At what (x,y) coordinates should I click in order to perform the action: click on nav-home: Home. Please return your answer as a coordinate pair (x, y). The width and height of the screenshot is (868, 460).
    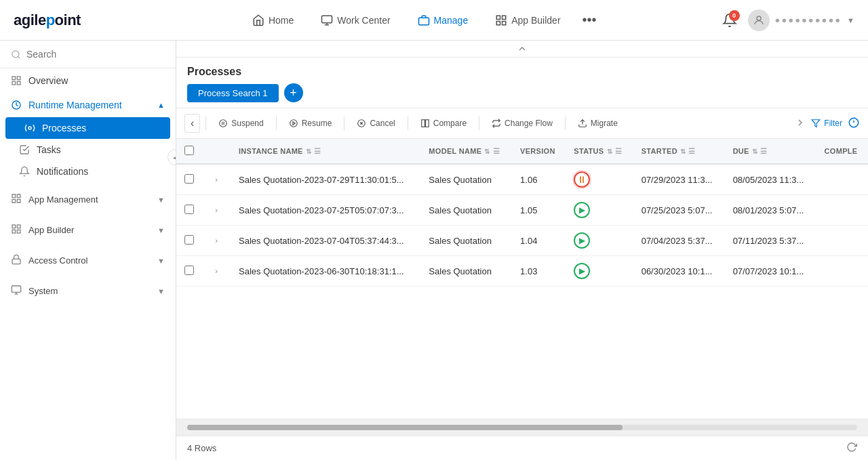
    Looking at the image, I should click on (273, 20).